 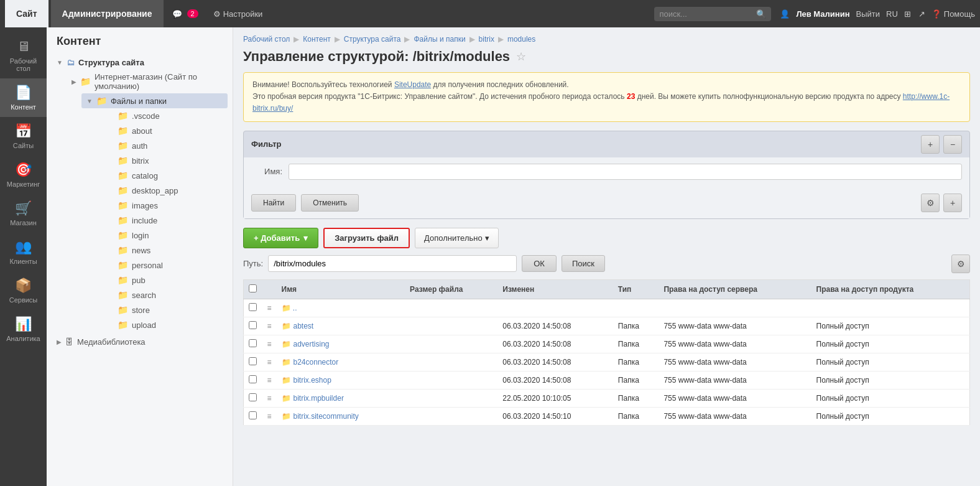 I want to click on filter-cancel-btn: Отменить, so click(x=330, y=203).